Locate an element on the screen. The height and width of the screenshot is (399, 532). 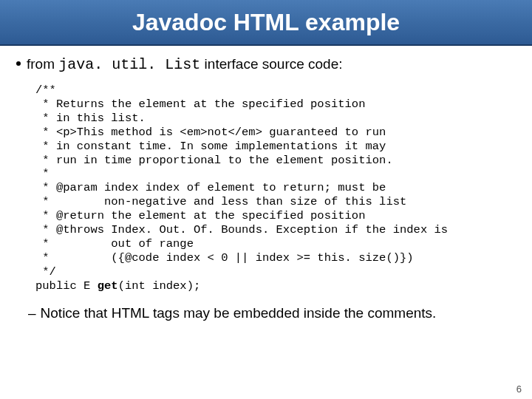
page-number: 6 is located at coordinates (519, 389).